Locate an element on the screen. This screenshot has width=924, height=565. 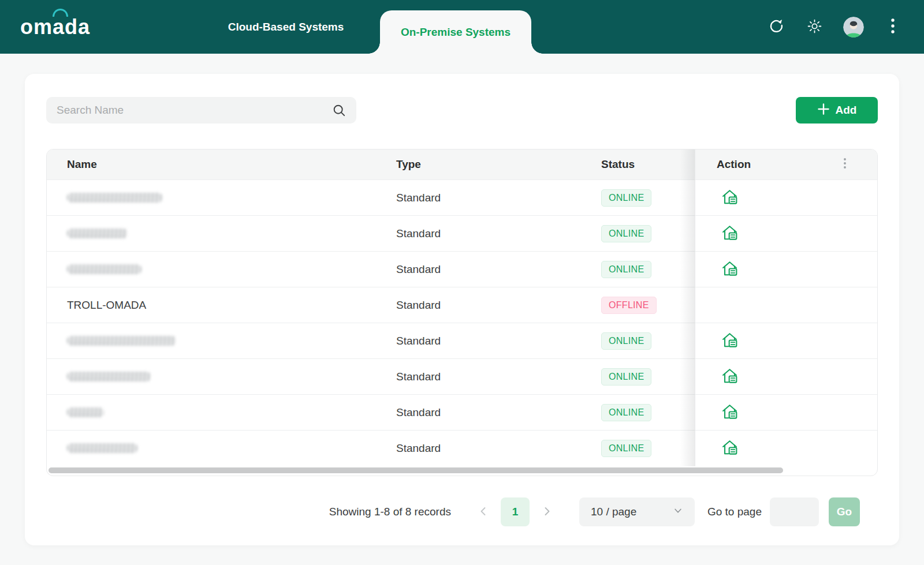
app-header: omada Cloud-Based Systems On-Premise Sys… is located at coordinates (462, 27).